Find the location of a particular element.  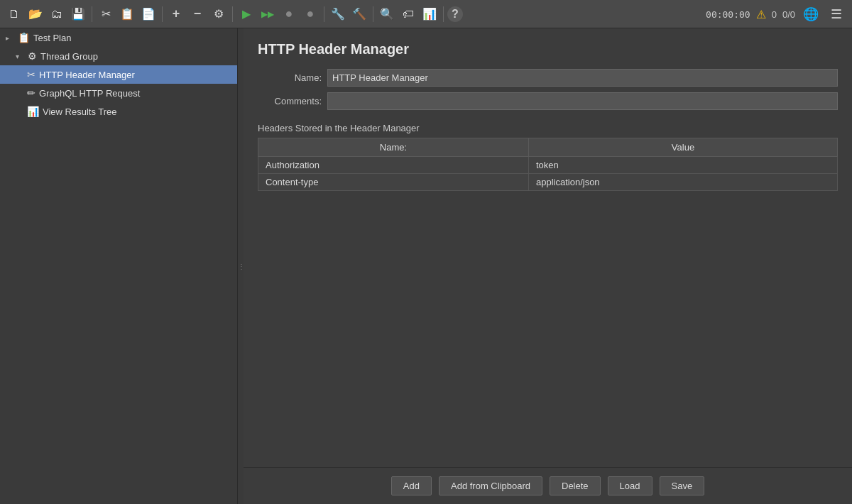

test-plan-label: Test Plan is located at coordinates (53, 38).